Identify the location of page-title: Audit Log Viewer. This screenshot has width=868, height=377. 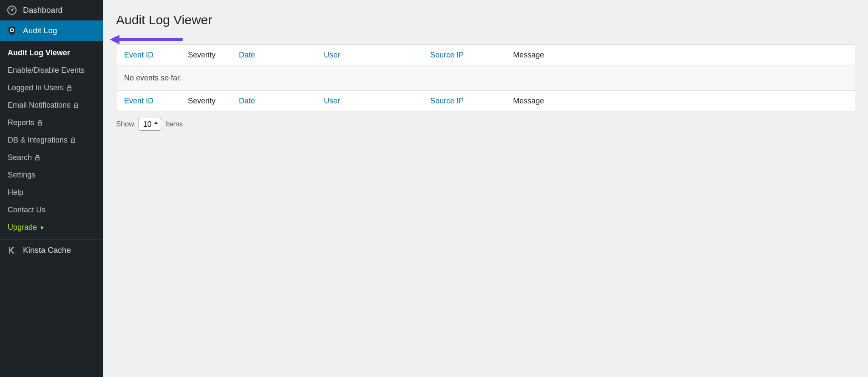
(485, 20).